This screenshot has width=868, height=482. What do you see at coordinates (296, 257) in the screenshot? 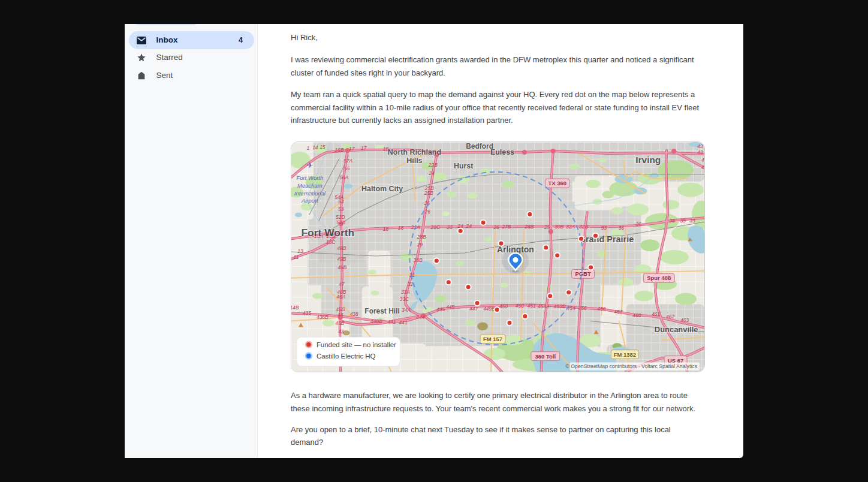
I see `svg-text: 11` at bounding box center [296, 257].